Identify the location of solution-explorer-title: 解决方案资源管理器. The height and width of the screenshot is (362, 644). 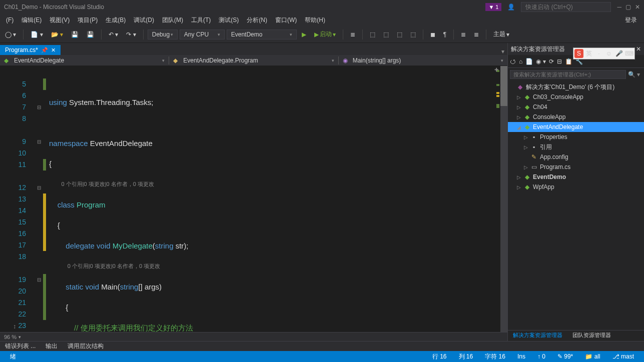
(538, 49).